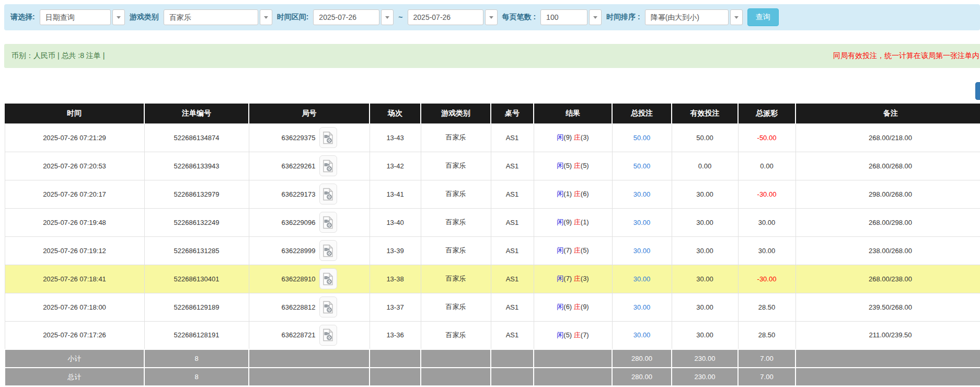 Image resolution: width=980 pixels, height=387 pixels. Describe the element at coordinates (23, 17) in the screenshot. I see `filter-label-date-type: 请选择:` at that location.